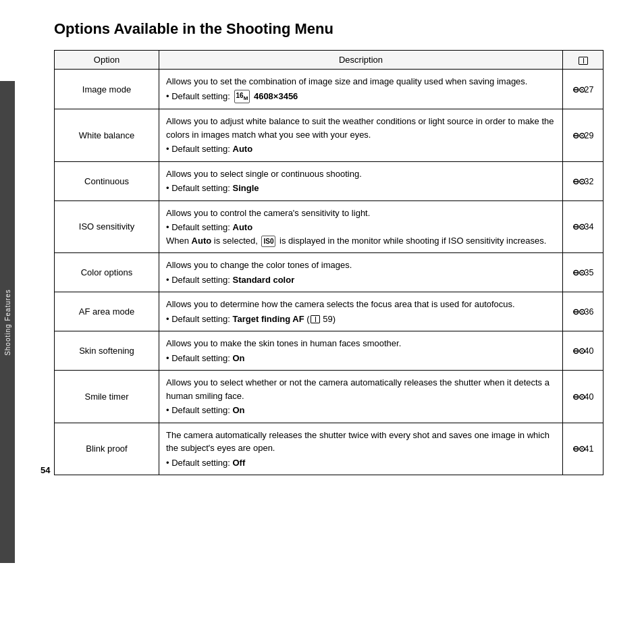 This screenshot has height=644, width=644. I want to click on table-row: Skin softening Allows you to make the sk…, so click(329, 351).